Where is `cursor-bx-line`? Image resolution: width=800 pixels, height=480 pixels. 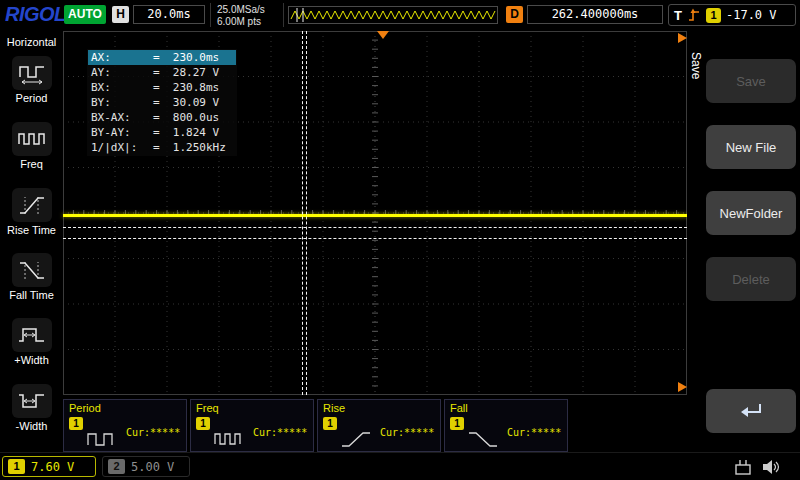
cursor-bx-line is located at coordinates (306, 213).